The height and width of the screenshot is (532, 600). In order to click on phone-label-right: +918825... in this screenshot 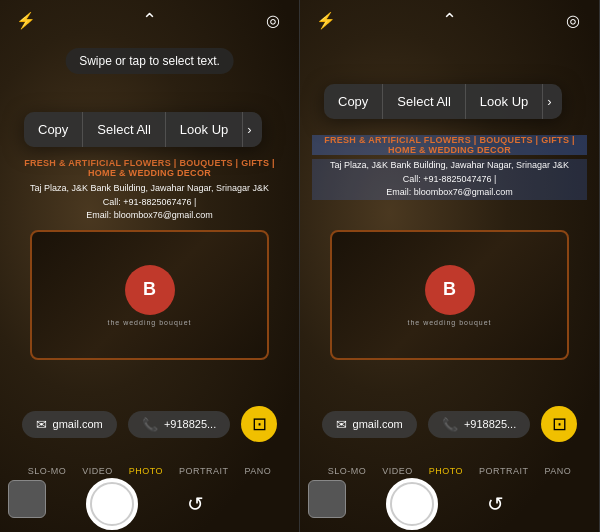, I will do `click(490, 424)`.